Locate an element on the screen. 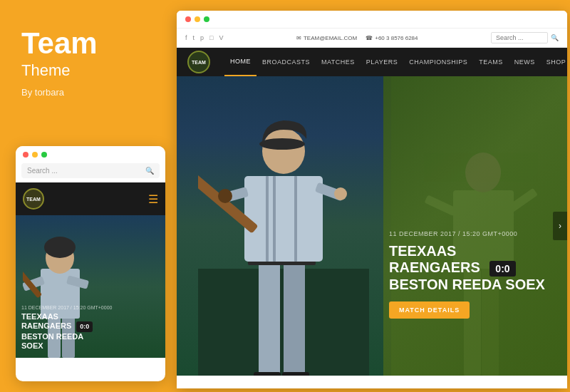  facebook-icon: f is located at coordinates (187, 38).